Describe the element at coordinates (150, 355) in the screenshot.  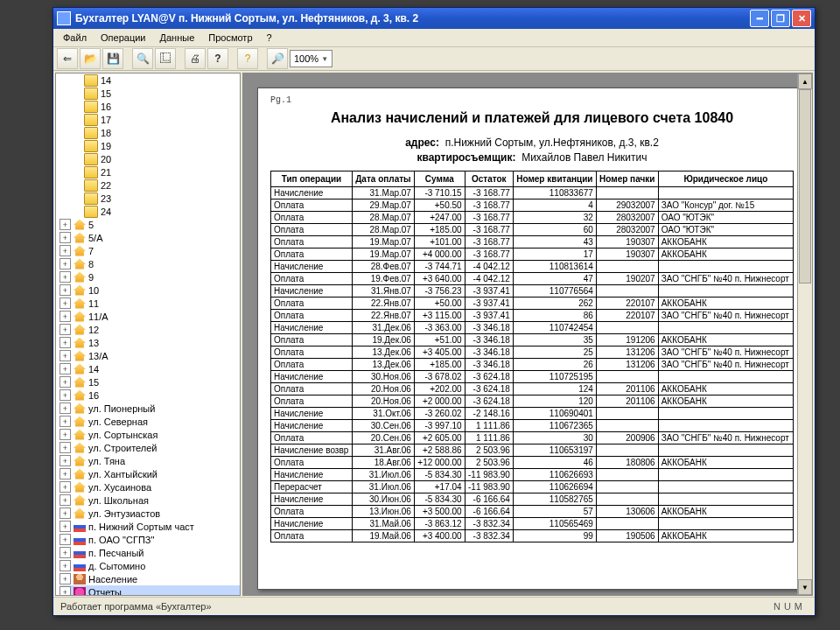
I see `tree-item: +13/А` at that location.